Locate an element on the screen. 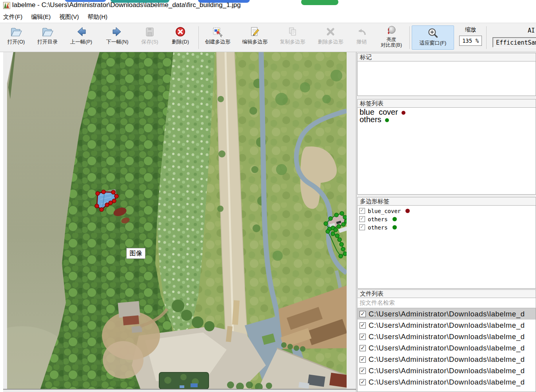  zoom-group: 缩放 135 % is located at coordinates (471, 36).